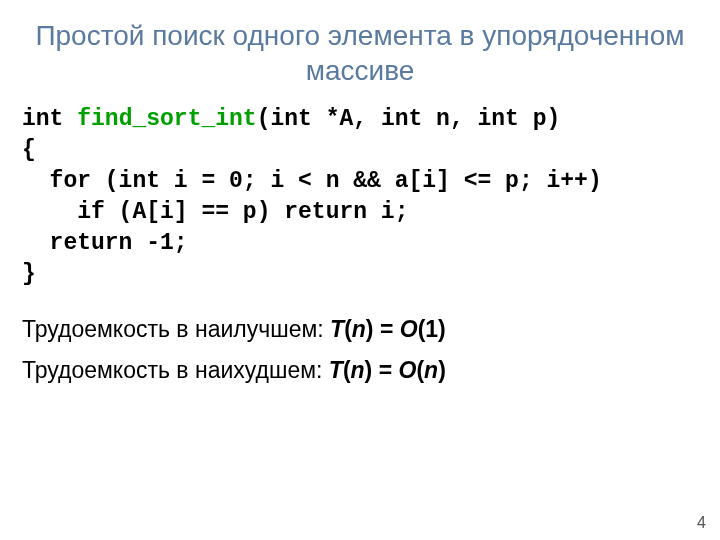  I want to click on worst-label: Трудоемкость в наихудшем:, so click(176, 370).